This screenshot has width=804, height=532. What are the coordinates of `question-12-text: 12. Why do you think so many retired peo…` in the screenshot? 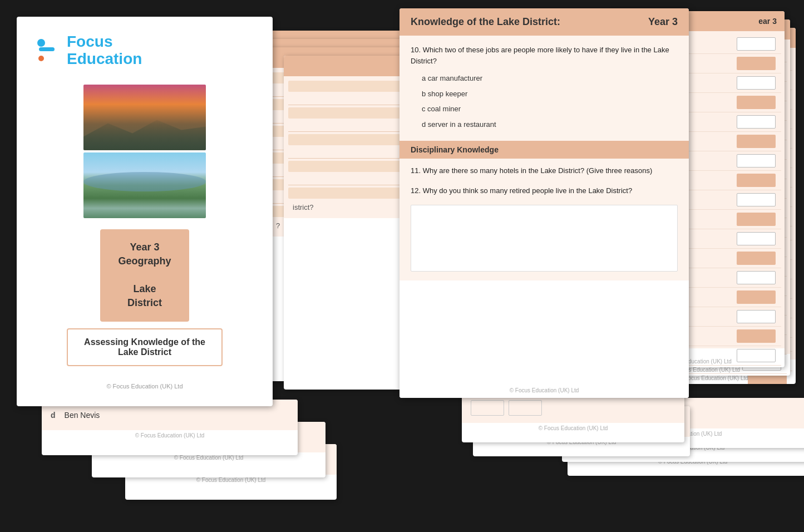 It's located at (544, 191).